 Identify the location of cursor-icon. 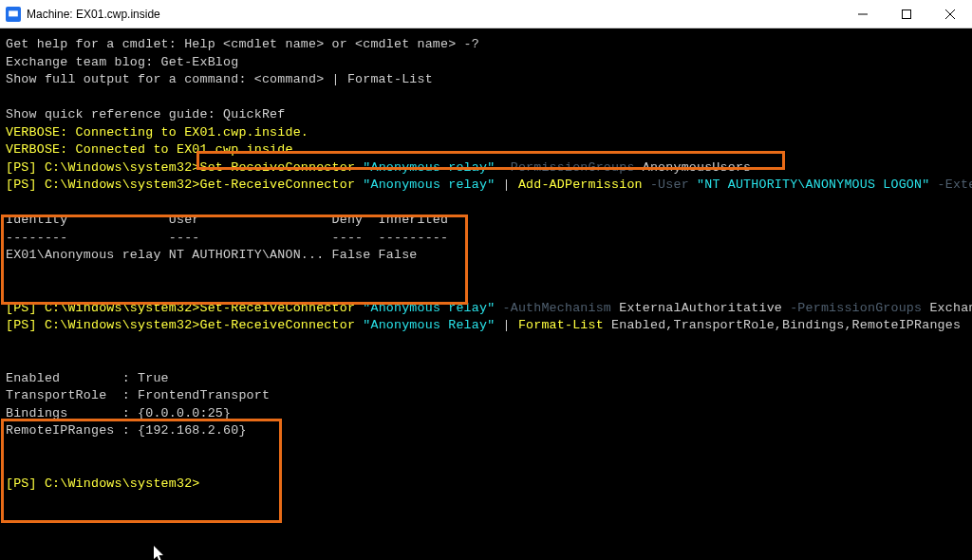
(152, 544).